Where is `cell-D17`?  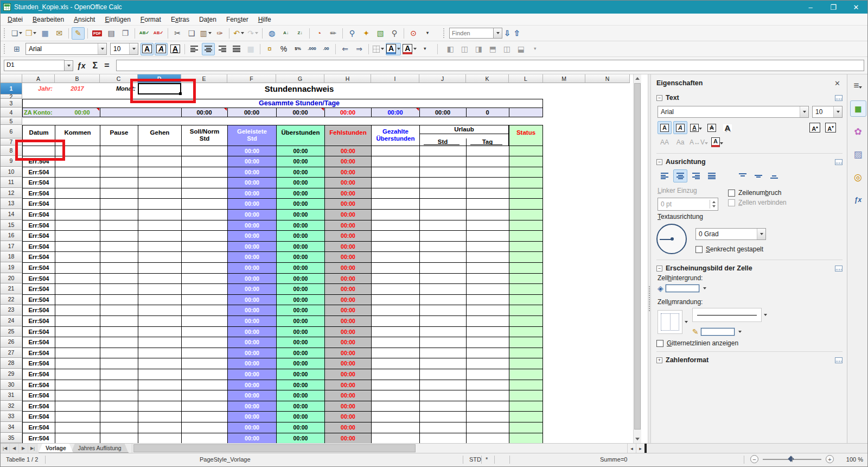
cell-D17 is located at coordinates (159, 247).